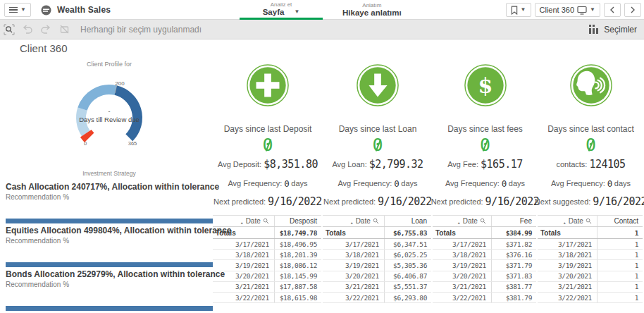 The image size is (644, 313). What do you see at coordinates (408, 244) in the screenshot?
I see `value-cell: $6,347.51` at bounding box center [408, 244].